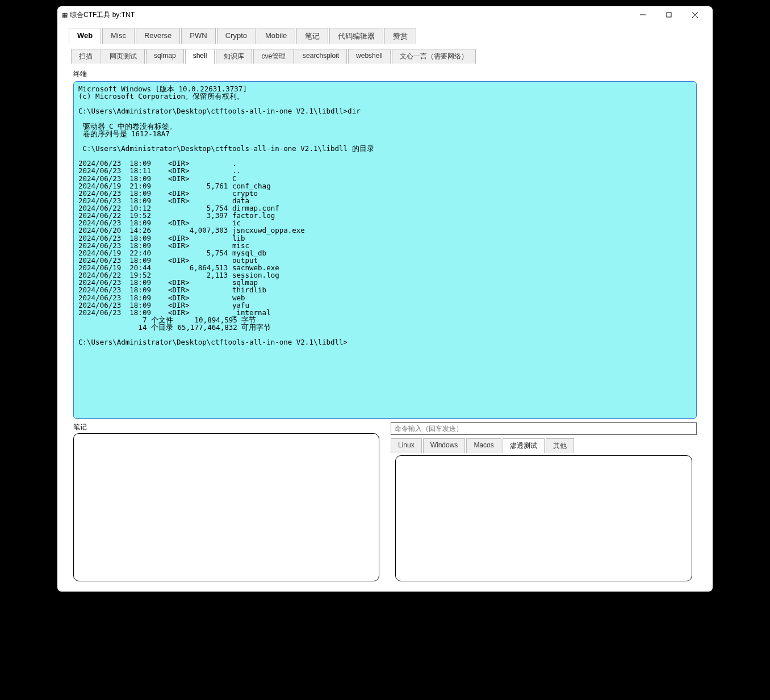 This screenshot has height=700, width=770. I want to click on sub-tab-8: 文心一言（需要网络）, so click(434, 56).